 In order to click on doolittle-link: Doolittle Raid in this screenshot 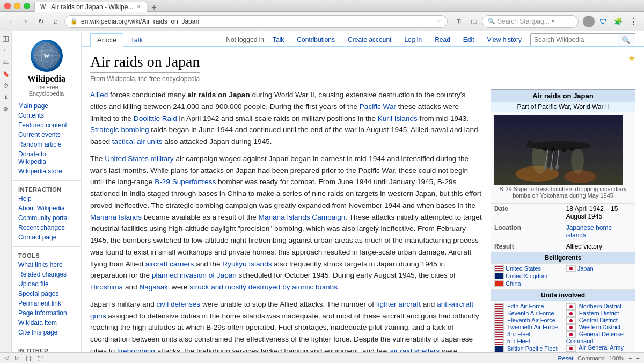, I will do `click(156, 118)`.